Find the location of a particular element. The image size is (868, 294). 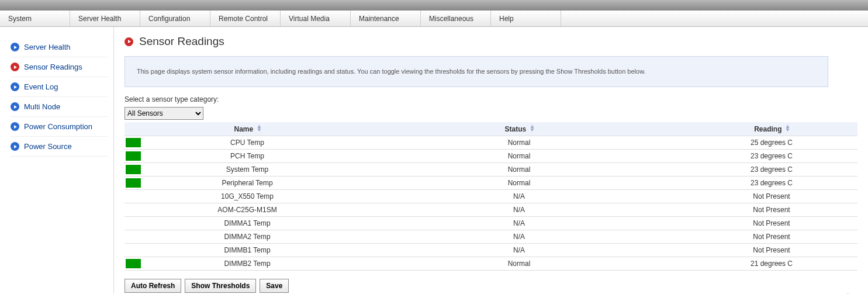

sidebar-item-label: Power Consumption is located at coordinates (58, 126).